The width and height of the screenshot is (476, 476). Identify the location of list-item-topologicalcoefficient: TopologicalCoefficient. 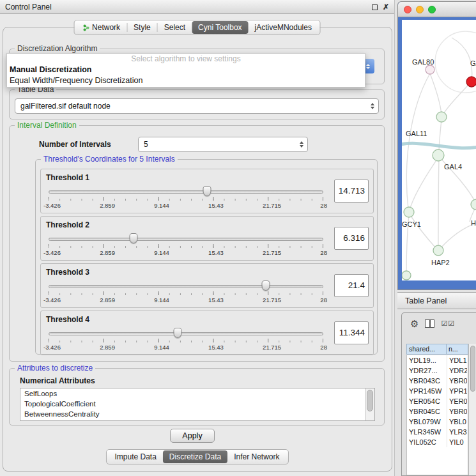
(197, 404).